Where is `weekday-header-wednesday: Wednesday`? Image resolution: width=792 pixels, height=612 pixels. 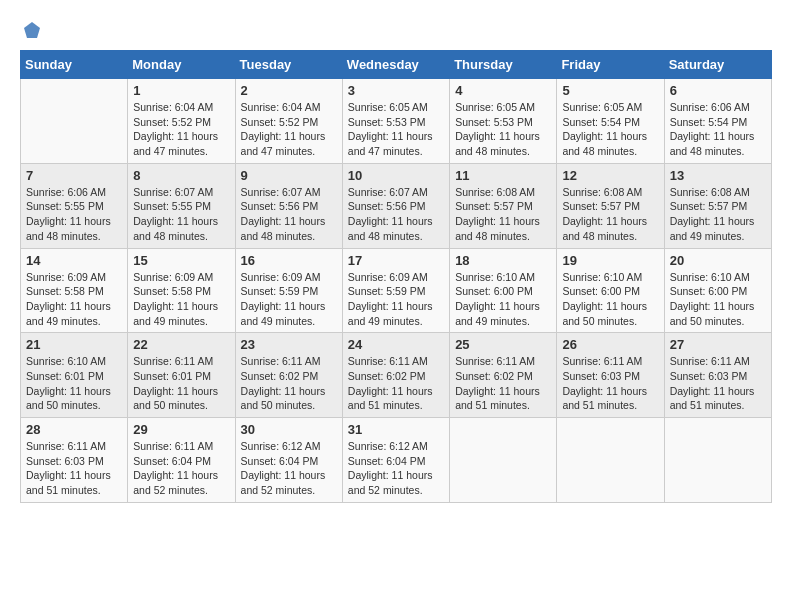 weekday-header-wednesday: Wednesday is located at coordinates (396, 65).